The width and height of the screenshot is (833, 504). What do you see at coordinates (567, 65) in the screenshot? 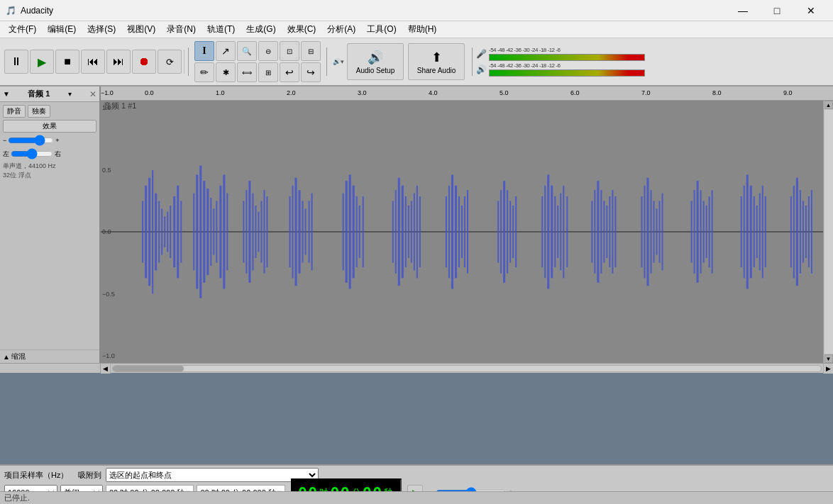
I see `vu-bottom-scale: -54 -48 -42 -36 -30 -24 -18 -12 -6` at bounding box center [567, 65].